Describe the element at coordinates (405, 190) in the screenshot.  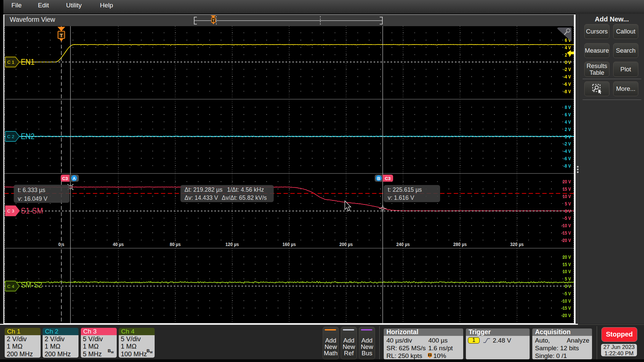
I see `svg-text: t: 225.615 µs` at that location.